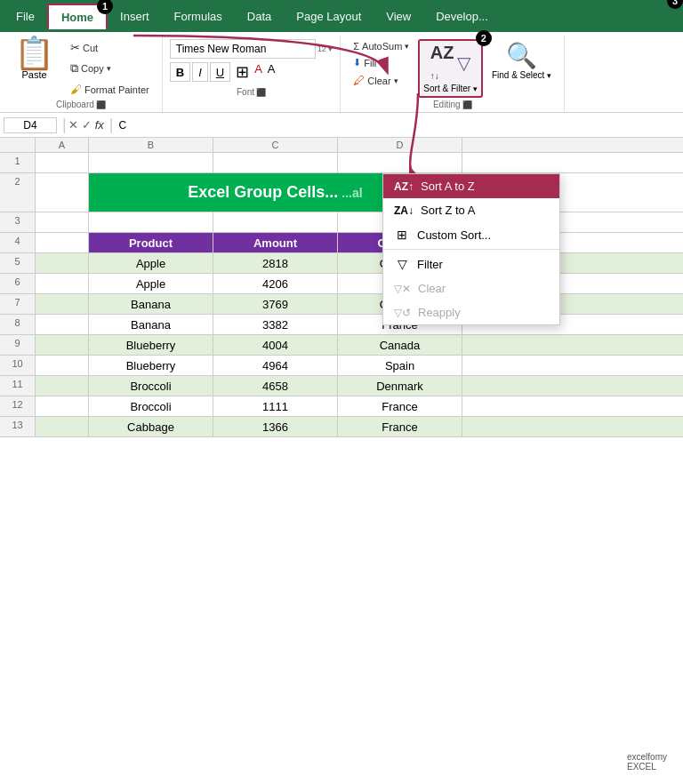 The width and height of the screenshot is (683, 784). I want to click on cell-6a, so click(62, 284).